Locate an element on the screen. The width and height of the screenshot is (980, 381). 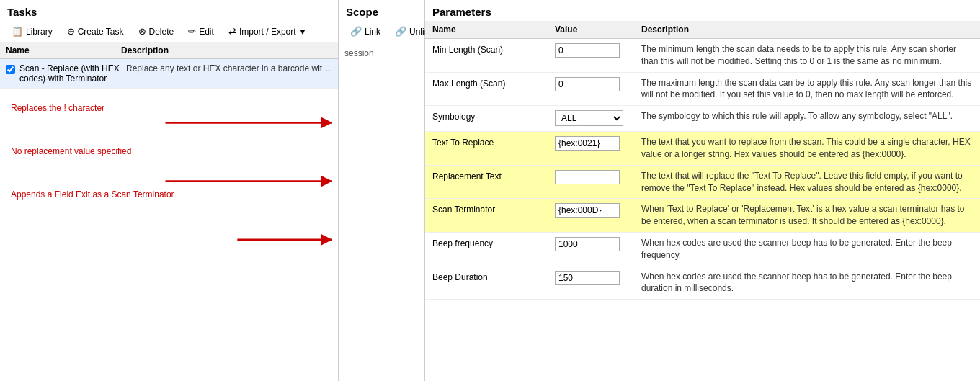
param-col-value: Value is located at coordinates (598, 30).